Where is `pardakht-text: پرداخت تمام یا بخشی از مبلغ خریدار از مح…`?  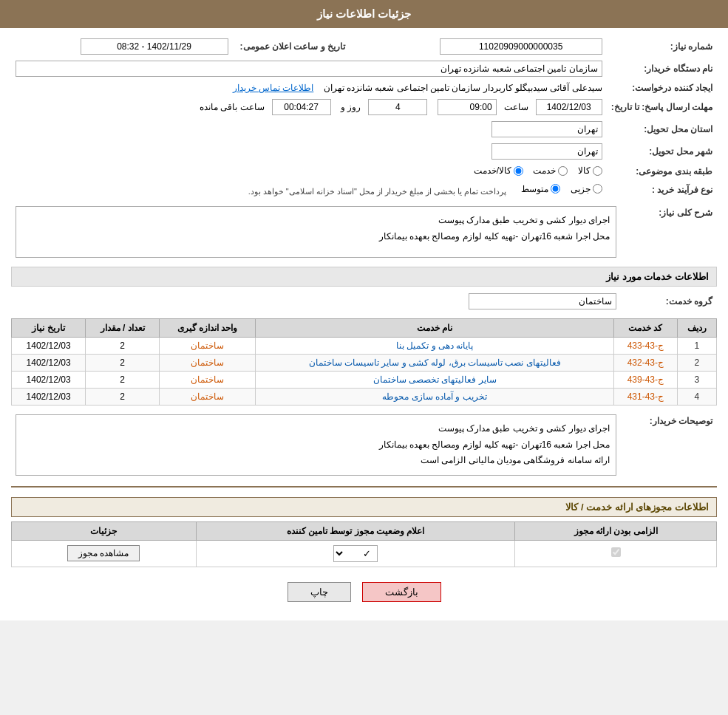 pardakht-text: پرداخت تمام یا بخشی از مبلغ خریدار از مح… is located at coordinates (378, 191).